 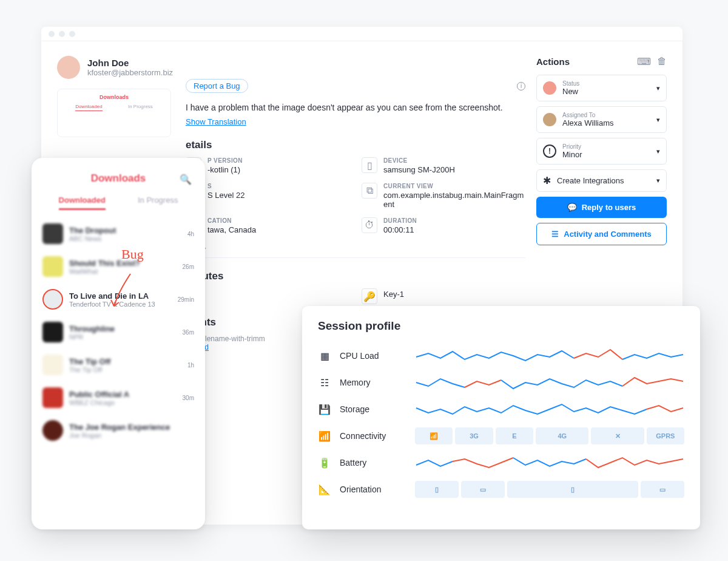 What do you see at coordinates (550, 382) in the screenshot?
I see `memory-chart` at bounding box center [550, 382].